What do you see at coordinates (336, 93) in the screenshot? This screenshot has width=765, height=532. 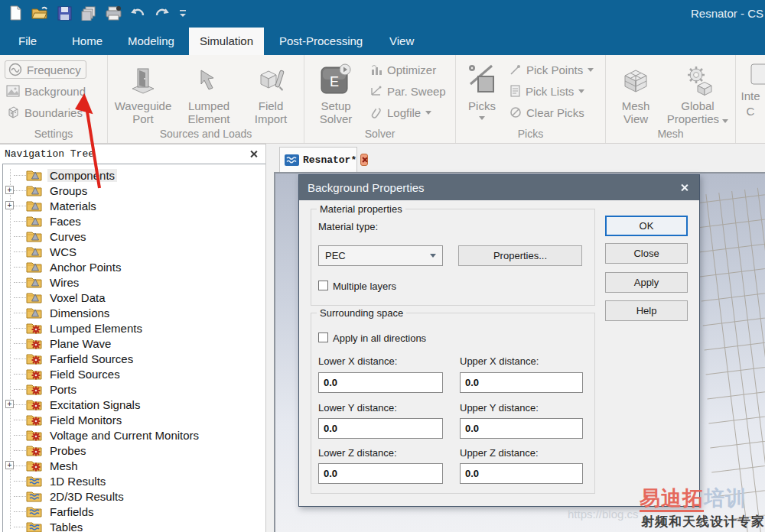 I see `setup-solver-button: E Setup Solver` at bounding box center [336, 93].